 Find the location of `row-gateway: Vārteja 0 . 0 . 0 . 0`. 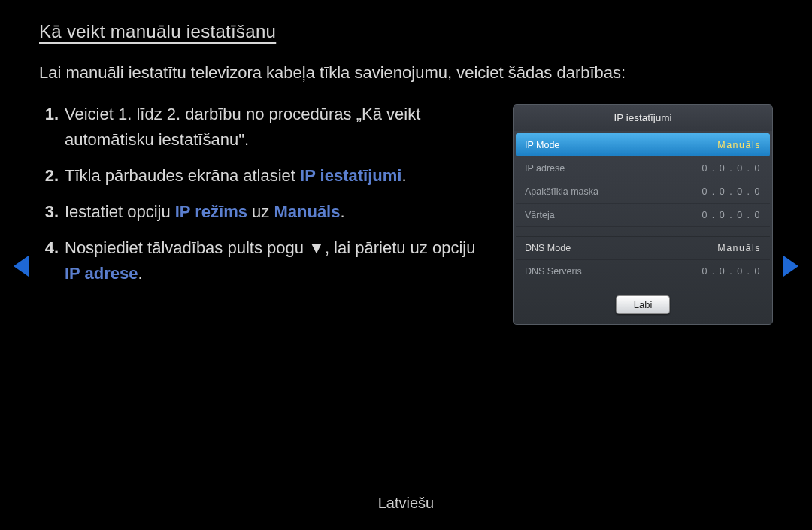

row-gateway: Vārteja 0 . 0 . 0 . 0 is located at coordinates (643, 215).